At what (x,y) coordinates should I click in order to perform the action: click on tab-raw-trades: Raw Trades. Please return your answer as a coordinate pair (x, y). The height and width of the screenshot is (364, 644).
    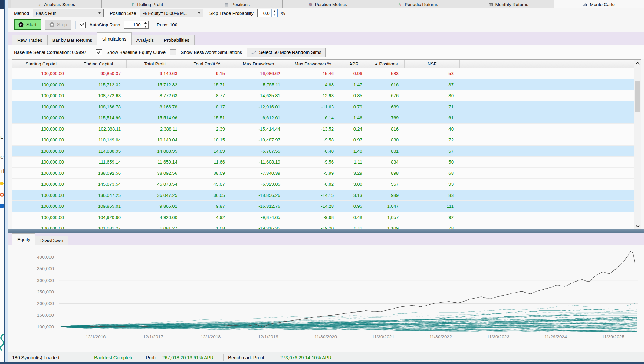
    Looking at the image, I should click on (30, 40).